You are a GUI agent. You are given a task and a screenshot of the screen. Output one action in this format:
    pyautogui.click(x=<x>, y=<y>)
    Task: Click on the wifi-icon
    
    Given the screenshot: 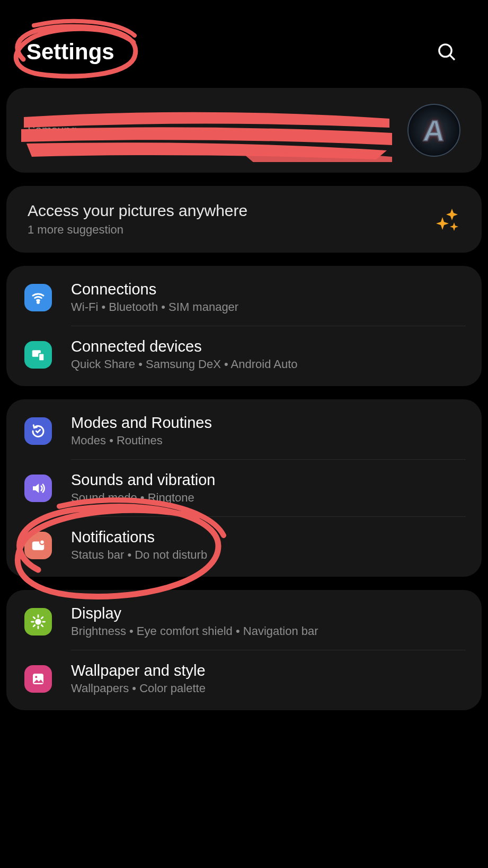 What is the action you would take?
    pyautogui.click(x=38, y=298)
    